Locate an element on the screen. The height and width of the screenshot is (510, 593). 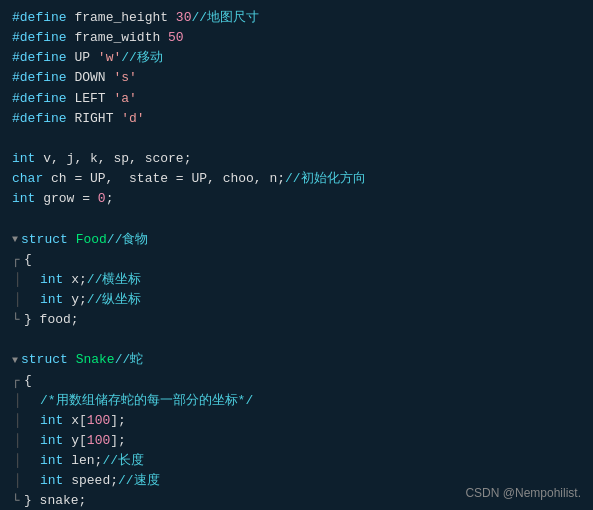
code-line-4: #define DOWN 's' is located at coordinates (296, 78).